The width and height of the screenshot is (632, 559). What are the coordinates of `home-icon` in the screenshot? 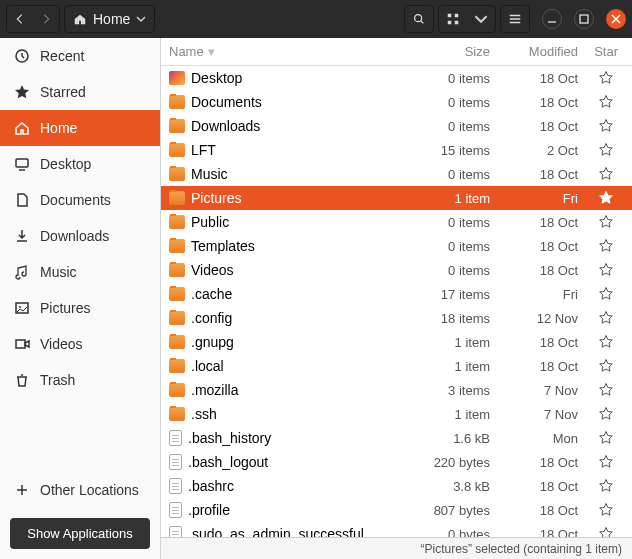 It's located at (22, 128).